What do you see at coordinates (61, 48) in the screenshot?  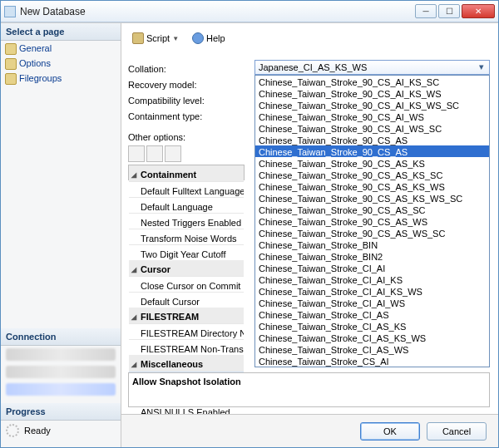 I see `sidebar-item-general: General` at bounding box center [61, 48].